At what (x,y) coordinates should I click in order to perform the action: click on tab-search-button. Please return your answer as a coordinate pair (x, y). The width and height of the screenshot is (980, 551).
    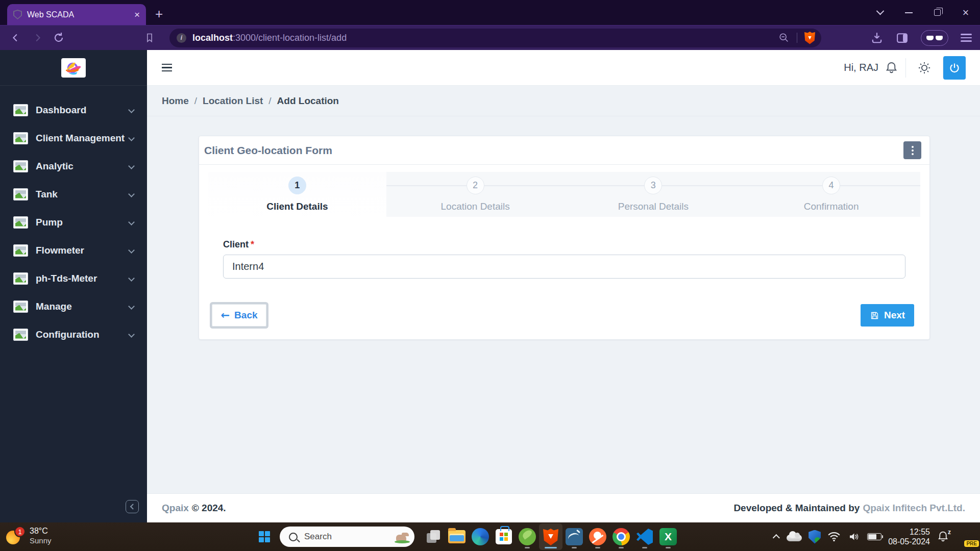
    Looking at the image, I should click on (880, 12).